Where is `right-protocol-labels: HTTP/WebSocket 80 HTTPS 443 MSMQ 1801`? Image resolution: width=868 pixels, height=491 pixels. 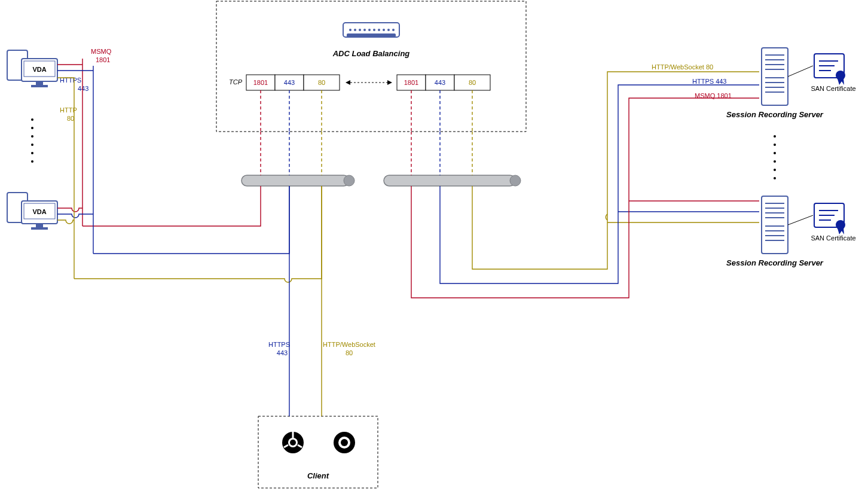
right-protocol-labels: HTTP/WebSocket 80 HTTPS 443 MSMQ 1801 is located at coordinates (692, 81).